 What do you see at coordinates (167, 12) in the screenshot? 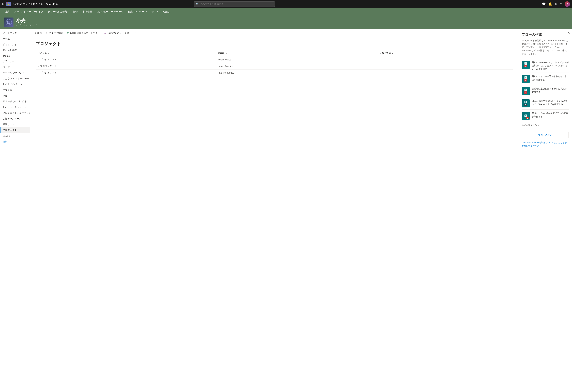
I see `nav-item-cont: Cont...` at bounding box center [167, 12].